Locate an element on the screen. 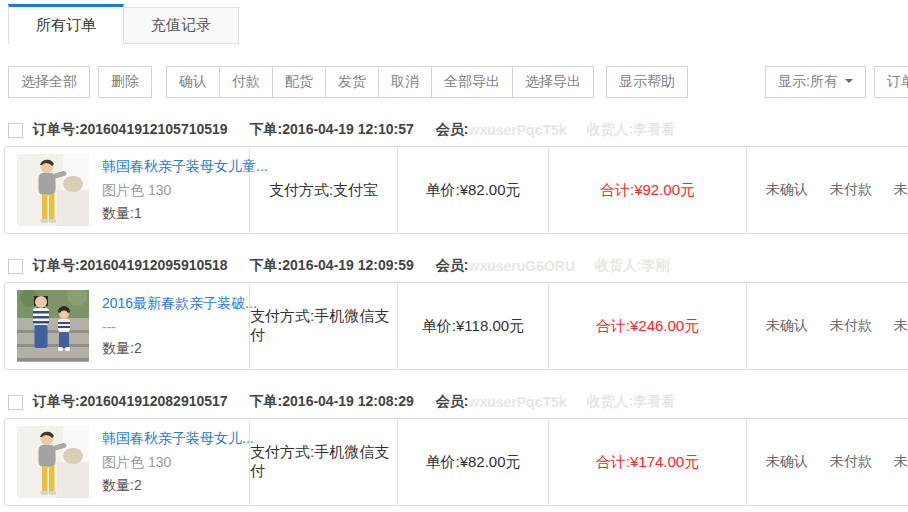 The height and width of the screenshot is (512, 908). allocate-button: 配货 is located at coordinates (300, 82).